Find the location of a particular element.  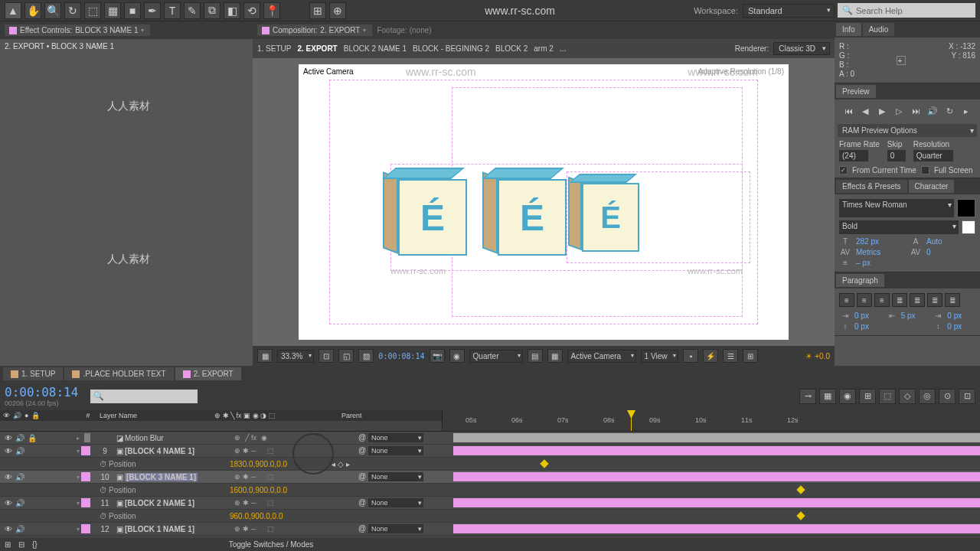

crumb-setup: 1. SETUP is located at coordinates (274, 49).